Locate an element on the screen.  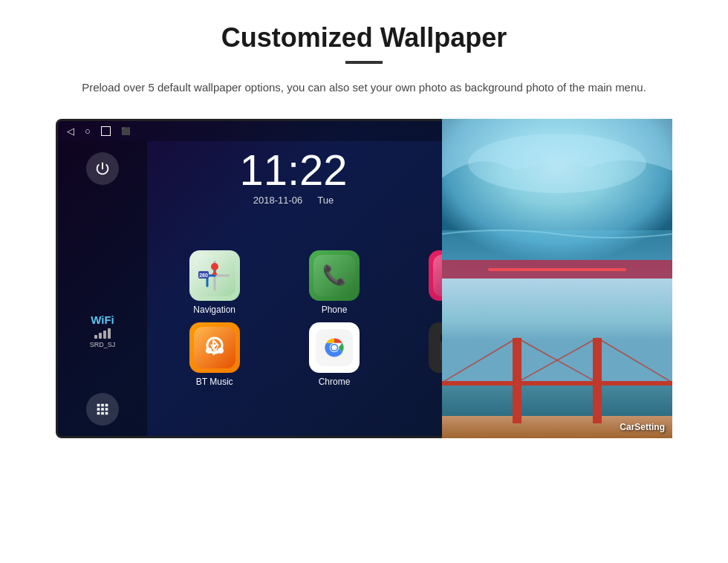
app-phone: 📞 Phone is located at coordinates (334, 282).